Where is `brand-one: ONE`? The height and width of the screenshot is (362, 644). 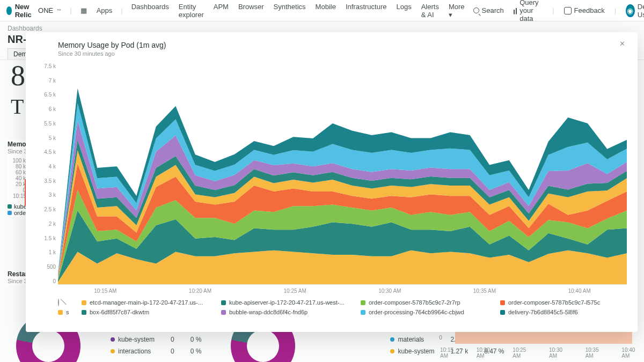
brand-one: ONE is located at coordinates (46, 11).